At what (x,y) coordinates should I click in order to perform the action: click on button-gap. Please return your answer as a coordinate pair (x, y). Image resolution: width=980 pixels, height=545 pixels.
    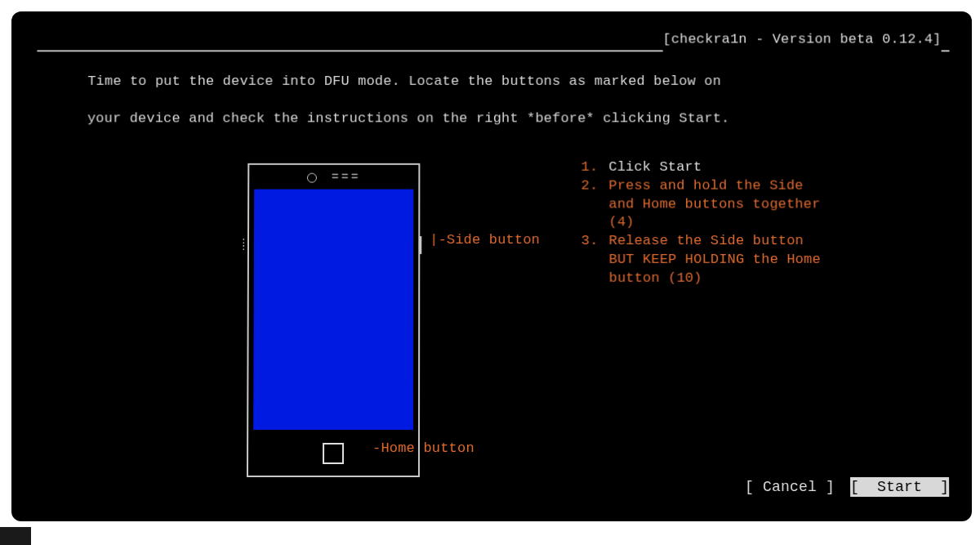
    Looking at the image, I should click on (843, 487).